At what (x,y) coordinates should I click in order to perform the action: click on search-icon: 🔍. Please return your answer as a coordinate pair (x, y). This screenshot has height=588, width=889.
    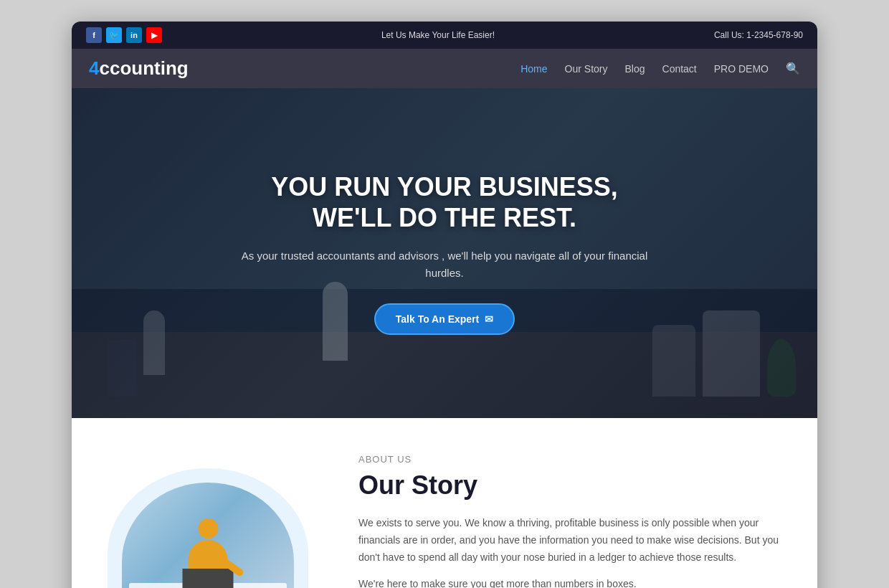
    Looking at the image, I should click on (793, 69).